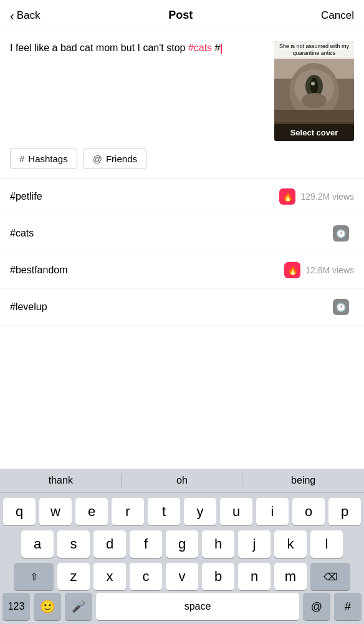 The width and height of the screenshot is (364, 624). Describe the element at coordinates (182, 480) in the screenshot. I see `predictive-word-oh: oh` at that location.